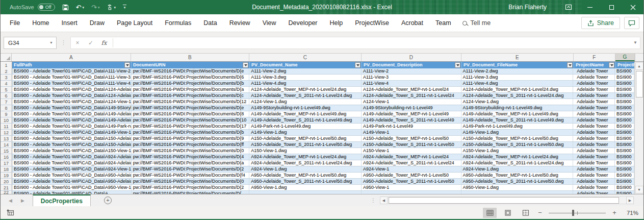  What do you see at coordinates (72, 139) in the screenshot?
I see `cell-A13: BSI900 - Adelaide Tower\01-WIP\CAD_Data\…` at bounding box center [72, 139].